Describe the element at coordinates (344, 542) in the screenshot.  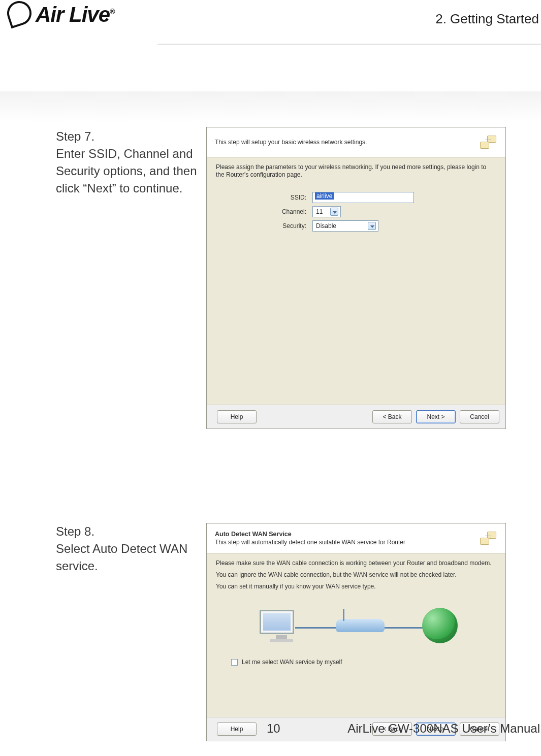
I see `wizard8-subtitle: This step will automatically detect one …` at that location.